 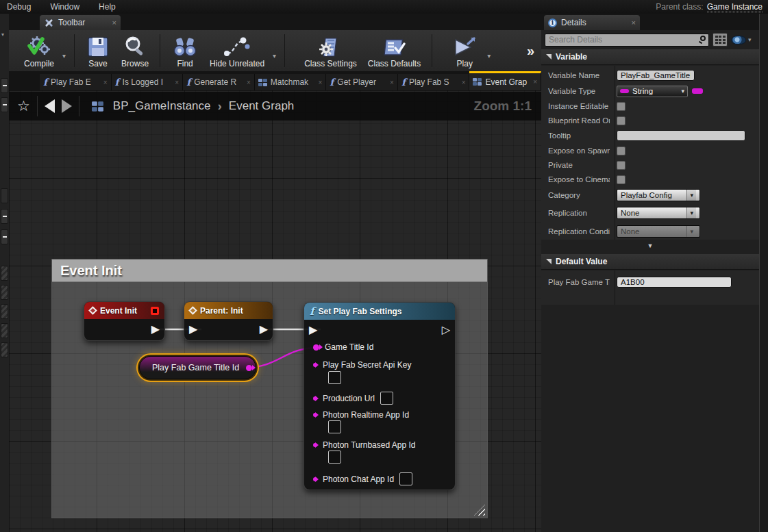 What do you see at coordinates (262, 106) in the screenshot?
I see `breadcrumb-leaf: Event Graph` at bounding box center [262, 106].